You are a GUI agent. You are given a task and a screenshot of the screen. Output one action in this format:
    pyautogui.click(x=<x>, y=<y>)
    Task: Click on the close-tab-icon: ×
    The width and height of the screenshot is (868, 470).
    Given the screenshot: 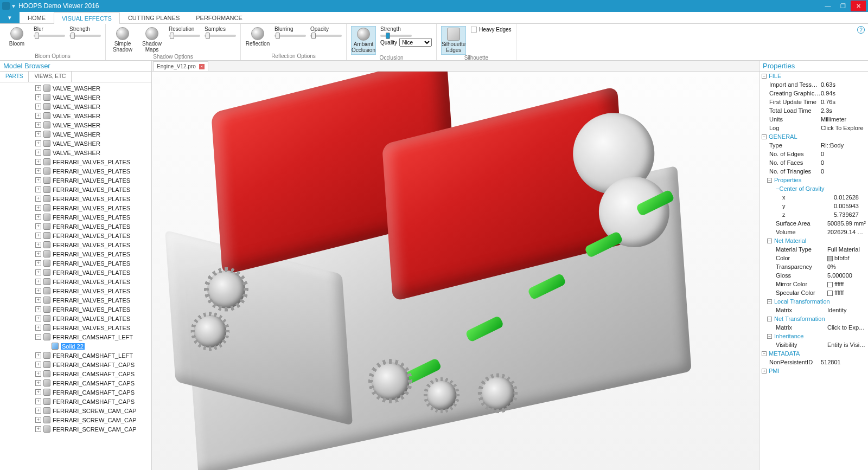 What is the action you would take?
    pyautogui.click(x=202, y=67)
    